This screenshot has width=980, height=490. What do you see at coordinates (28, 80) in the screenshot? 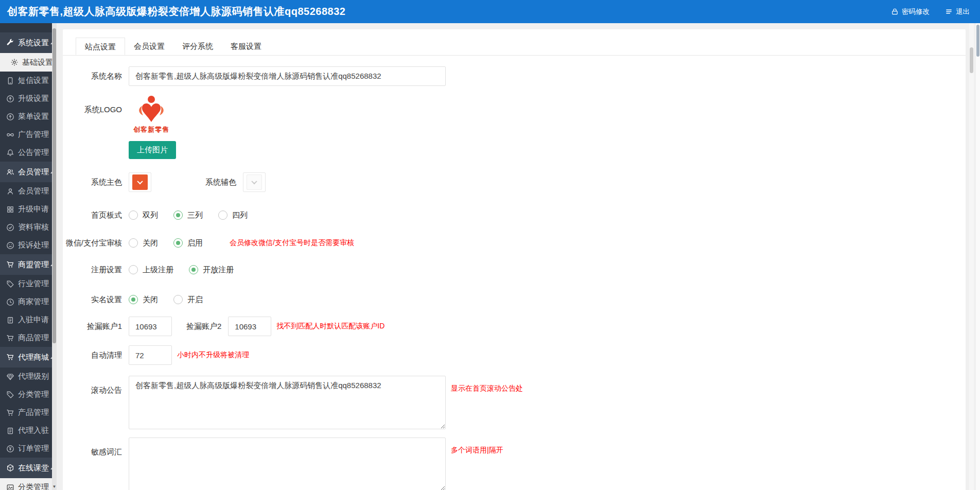
I see `sidebar-item-sms-settings: 短信设置` at bounding box center [28, 80].